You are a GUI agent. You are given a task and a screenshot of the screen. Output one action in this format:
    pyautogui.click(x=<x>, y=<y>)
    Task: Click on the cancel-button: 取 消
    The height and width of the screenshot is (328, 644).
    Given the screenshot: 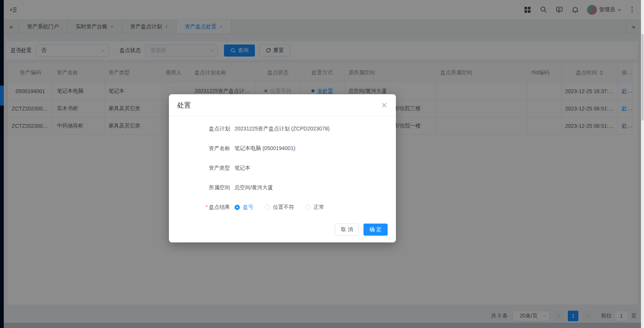 What is the action you would take?
    pyautogui.click(x=347, y=230)
    